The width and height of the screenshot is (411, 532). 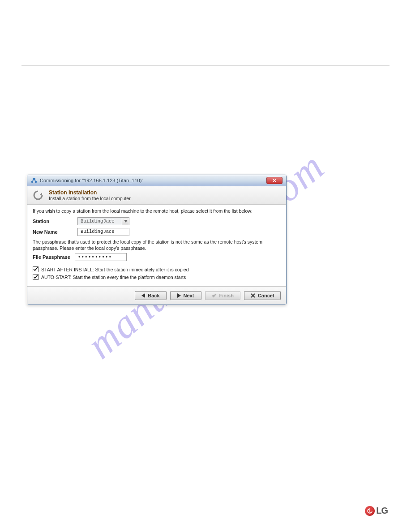 What do you see at coordinates (51, 257) in the screenshot?
I see `file-passphrase-label: File Passphrase` at bounding box center [51, 257].